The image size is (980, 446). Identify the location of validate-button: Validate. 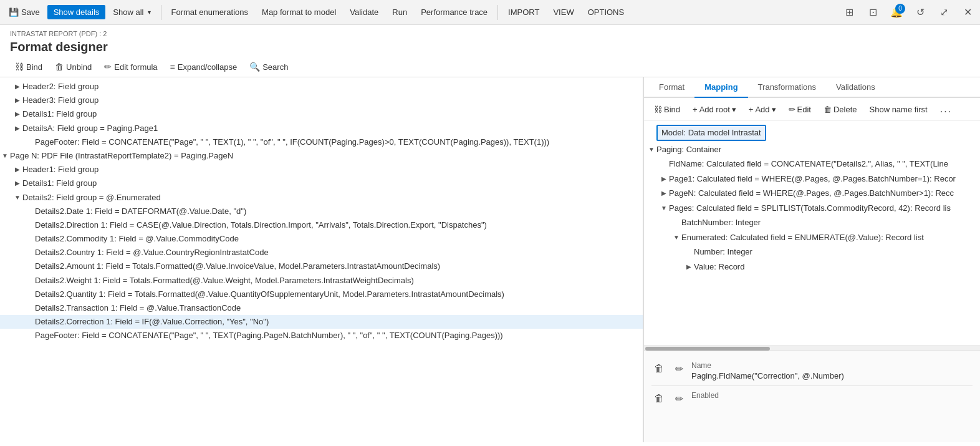
(364, 12).